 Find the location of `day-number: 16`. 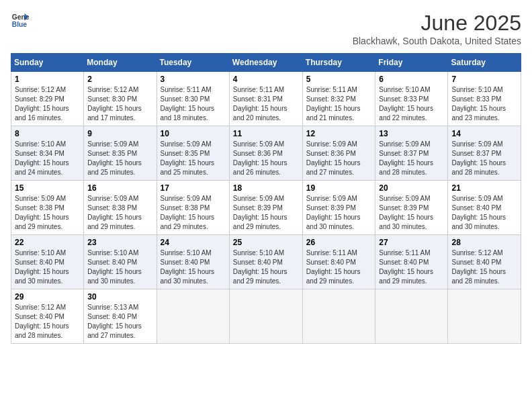

day-number: 16 is located at coordinates (120, 188).